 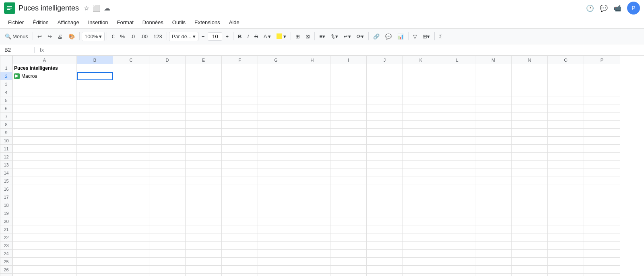 I want to click on cell-G27, so click(x=276, y=275).